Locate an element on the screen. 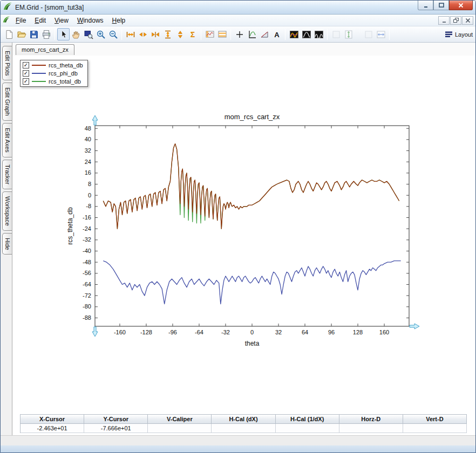 This screenshot has height=453, width=476. svg-text: -80 is located at coordinates (87, 306).